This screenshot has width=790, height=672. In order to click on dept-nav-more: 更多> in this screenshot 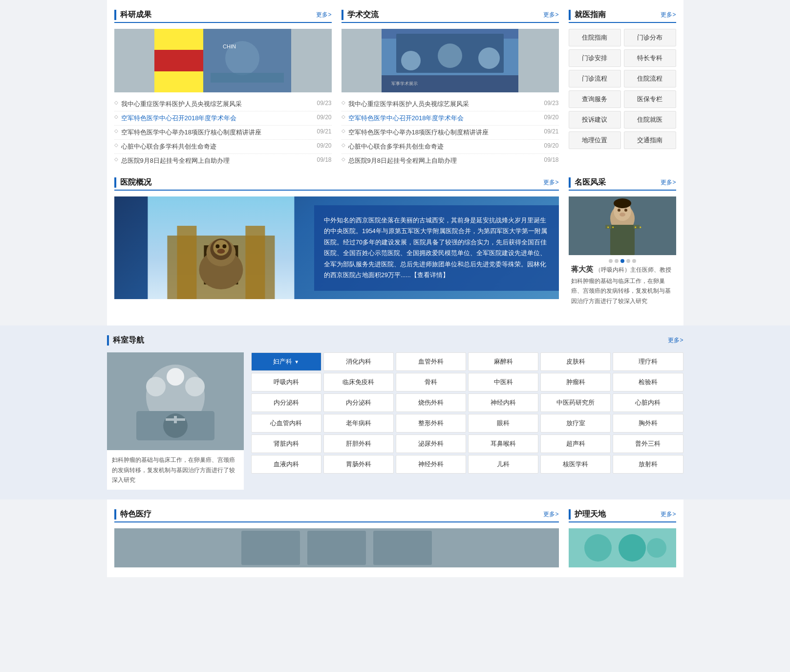, I will do `click(675, 340)`.